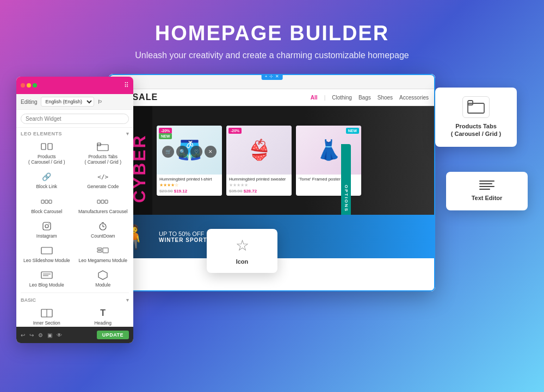 The width and height of the screenshot is (544, 392). I want to click on popup-products-tabs: Products Tabs( Carousel / Grid ), so click(476, 117).